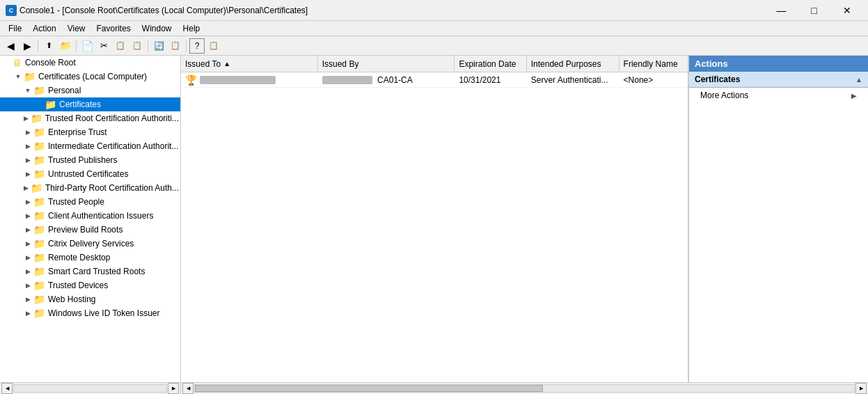 This screenshot has width=868, height=394. Describe the element at coordinates (387, 64) in the screenshot. I see `col-header-issued-by: Issued By` at that location.